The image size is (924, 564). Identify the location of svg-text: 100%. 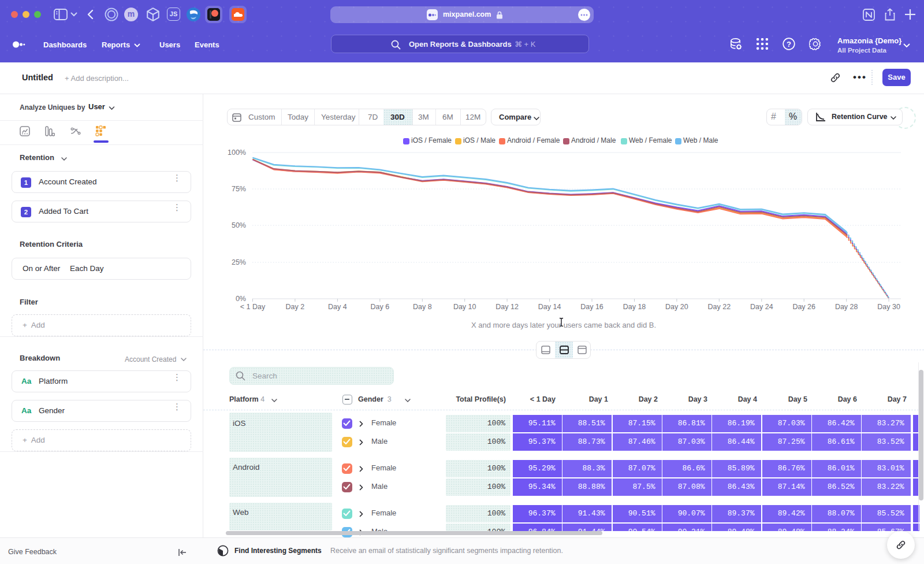
(237, 153).